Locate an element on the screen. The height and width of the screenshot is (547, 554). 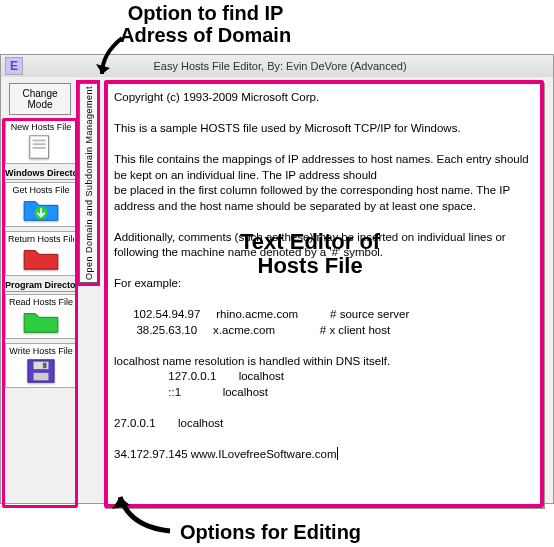
get-hosts-label: Get Hosts File is located at coordinates (41, 190).